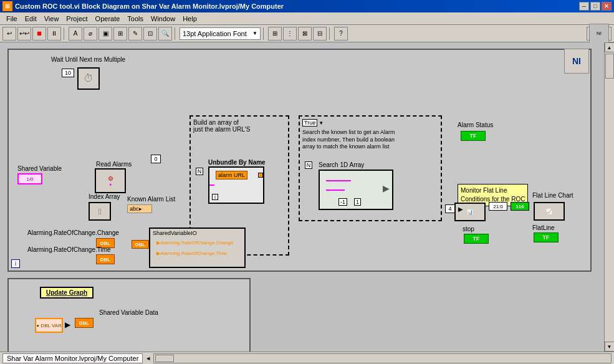 Image resolution: width=614 pixels, height=364 pixels. What do you see at coordinates (67, 293) in the screenshot?
I see `update-graph-button: Update Graph` at bounding box center [67, 293].